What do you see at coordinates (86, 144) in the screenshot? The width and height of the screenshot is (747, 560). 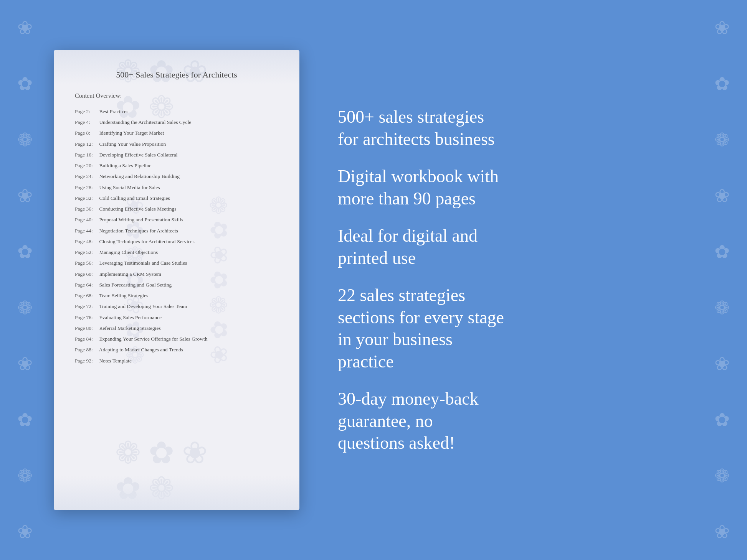 I see `page-number: Page 12:` at bounding box center [86, 144].